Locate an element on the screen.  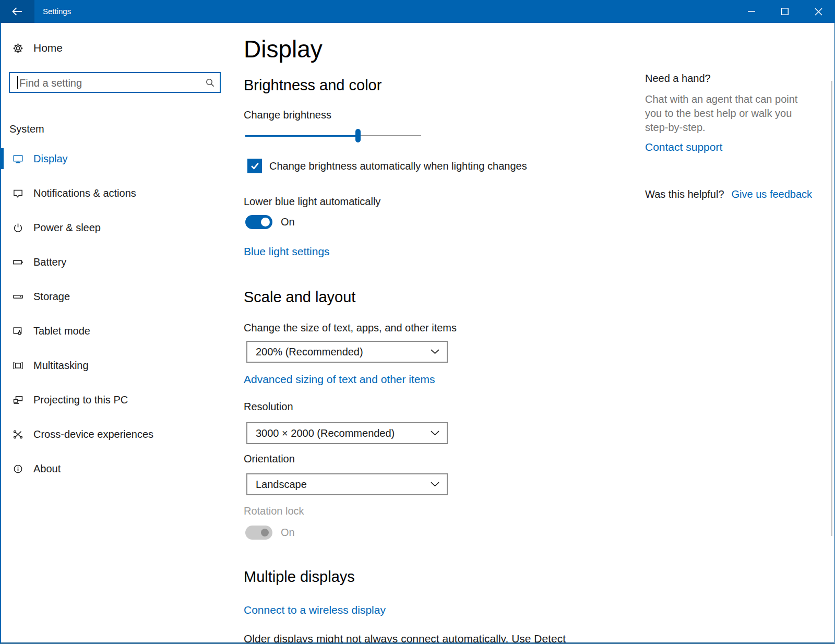
minimize-button is located at coordinates (752, 11).